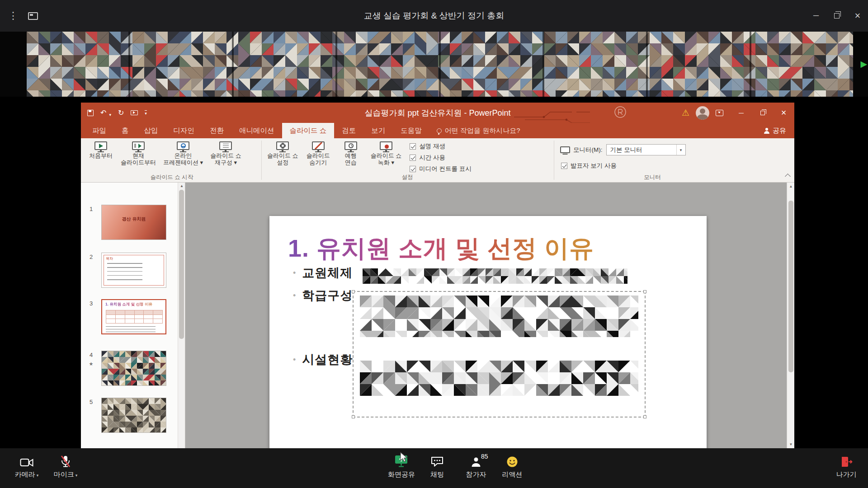  I want to click on app-window-icon, so click(33, 16).